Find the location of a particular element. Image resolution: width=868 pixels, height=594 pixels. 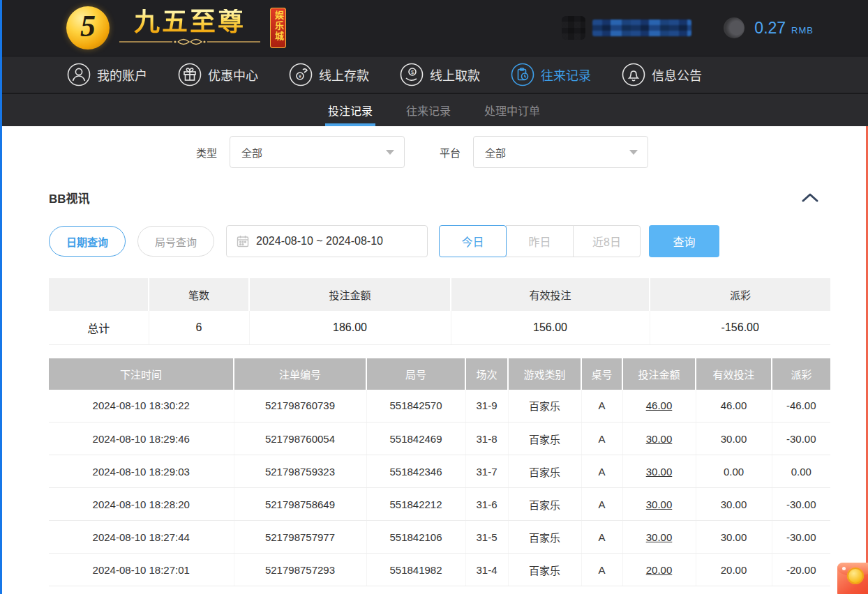

nav-item-deposit: ¥ 线上存款 is located at coordinates (329, 75).